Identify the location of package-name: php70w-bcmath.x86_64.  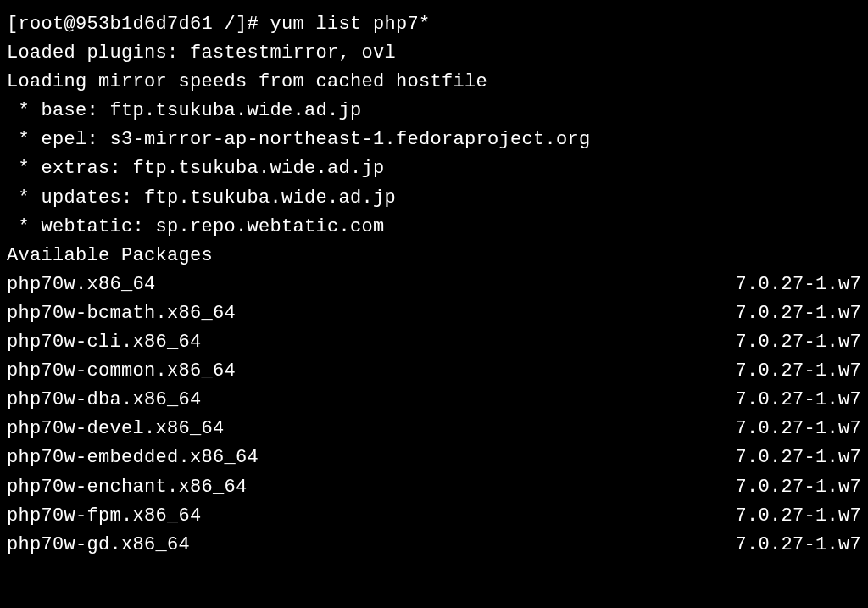
(121, 314).